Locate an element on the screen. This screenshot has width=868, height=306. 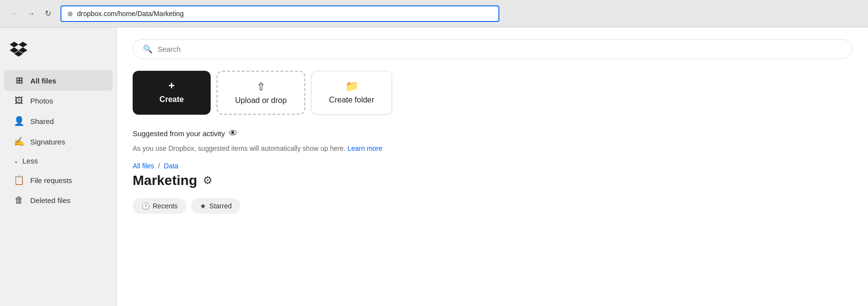
all-files-icon: ⊞ is located at coordinates (19, 81).